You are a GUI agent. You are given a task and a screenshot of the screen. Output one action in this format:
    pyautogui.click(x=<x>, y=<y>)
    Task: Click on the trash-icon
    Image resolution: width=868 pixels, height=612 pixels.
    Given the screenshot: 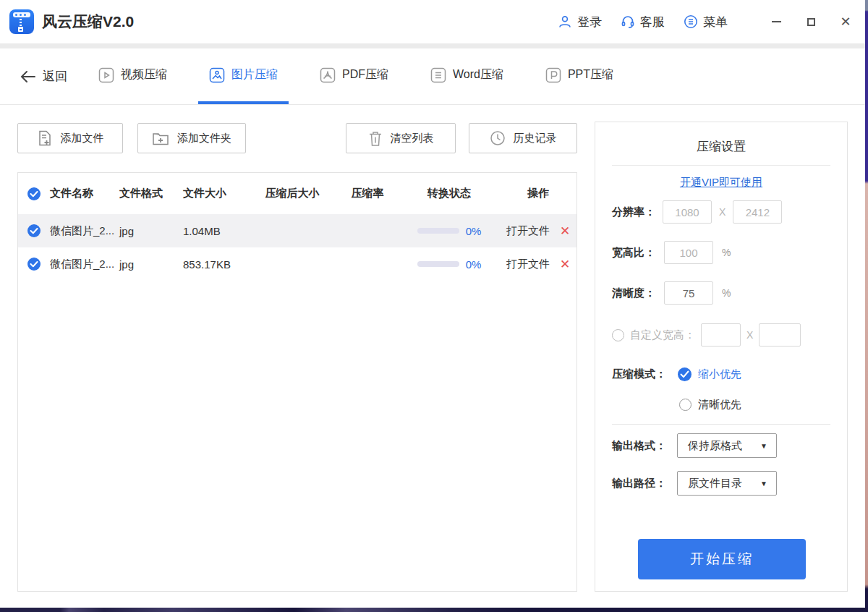 What is the action you would take?
    pyautogui.click(x=375, y=139)
    